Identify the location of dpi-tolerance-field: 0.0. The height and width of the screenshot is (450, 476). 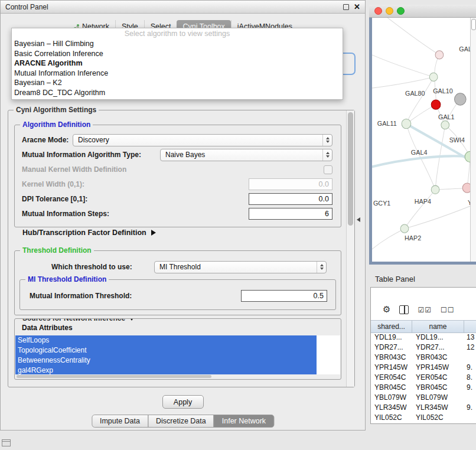
(291, 199).